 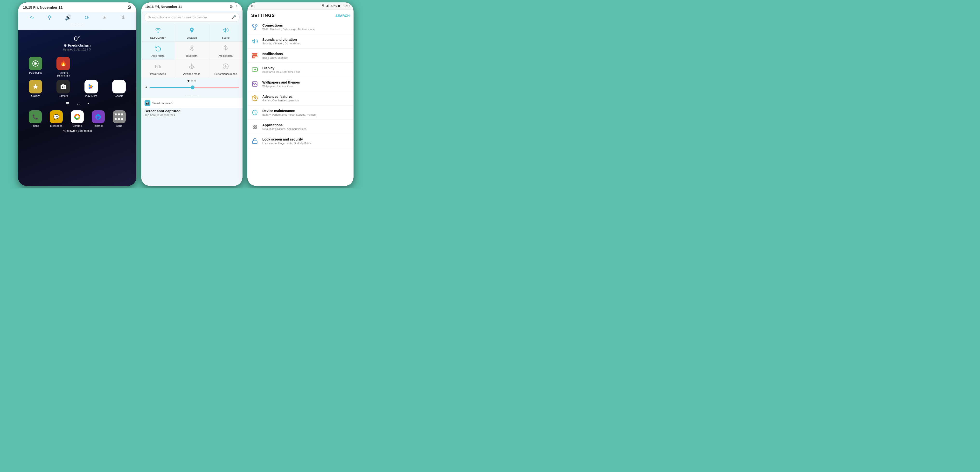 What do you see at coordinates (306, 56) in the screenshot?
I see `notifications-text: Notifications Block, allow, prioritize` at bounding box center [306, 56].